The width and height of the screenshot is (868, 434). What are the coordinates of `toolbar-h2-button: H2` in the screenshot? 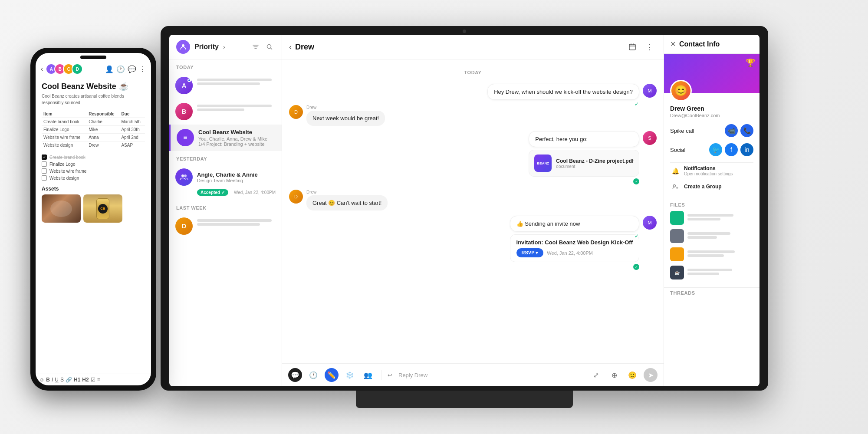 It's located at (85, 380).